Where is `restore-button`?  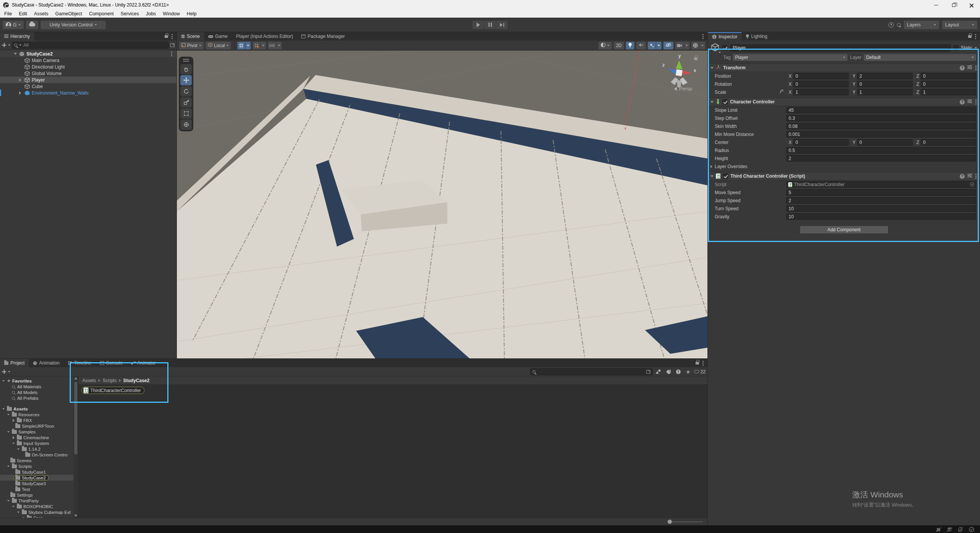
restore-button is located at coordinates (954, 5).